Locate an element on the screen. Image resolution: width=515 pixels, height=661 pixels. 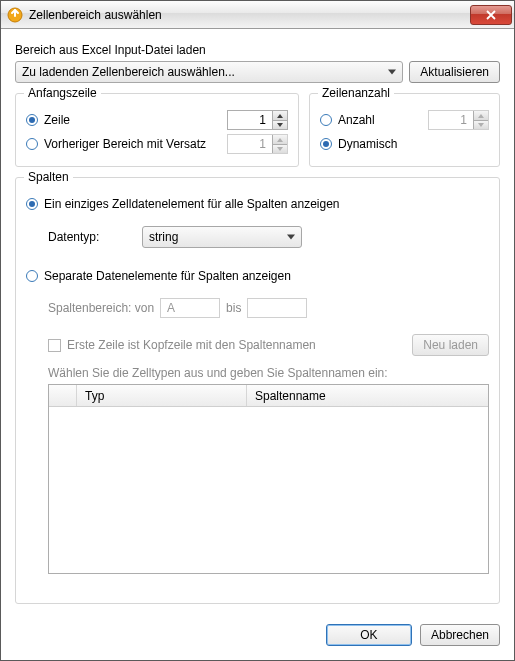
datatype-value: string is located at coordinates (164, 237).